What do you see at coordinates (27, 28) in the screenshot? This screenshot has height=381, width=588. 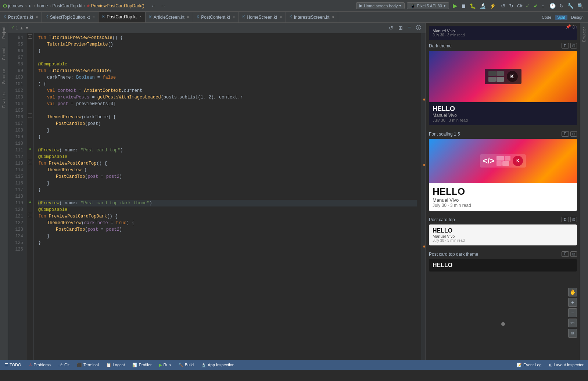 I see `next-btn: ▼` at bounding box center [27, 28].